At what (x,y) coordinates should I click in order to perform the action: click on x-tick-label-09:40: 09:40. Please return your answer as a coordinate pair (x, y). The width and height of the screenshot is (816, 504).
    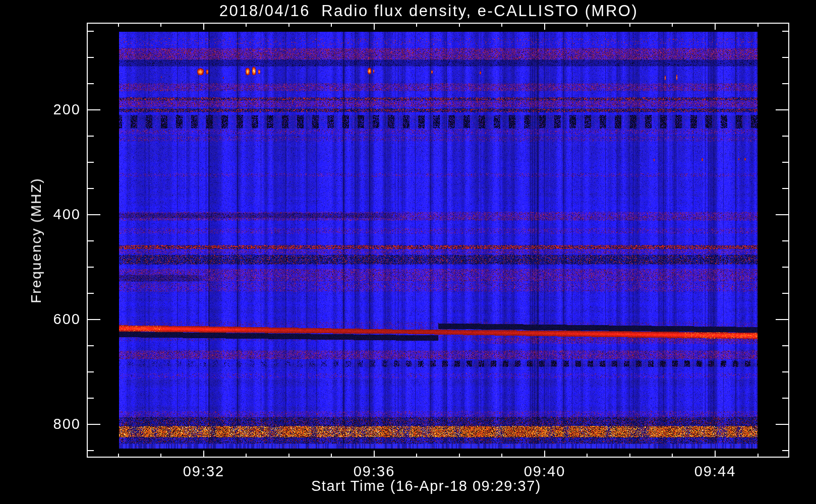
    Looking at the image, I should click on (545, 472).